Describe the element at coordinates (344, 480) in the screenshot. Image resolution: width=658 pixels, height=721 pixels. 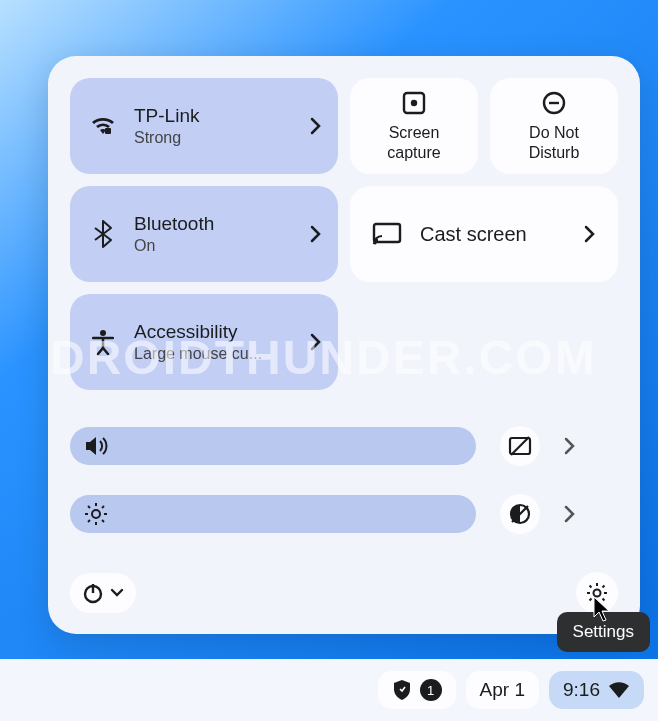
I see `sliders` at that location.